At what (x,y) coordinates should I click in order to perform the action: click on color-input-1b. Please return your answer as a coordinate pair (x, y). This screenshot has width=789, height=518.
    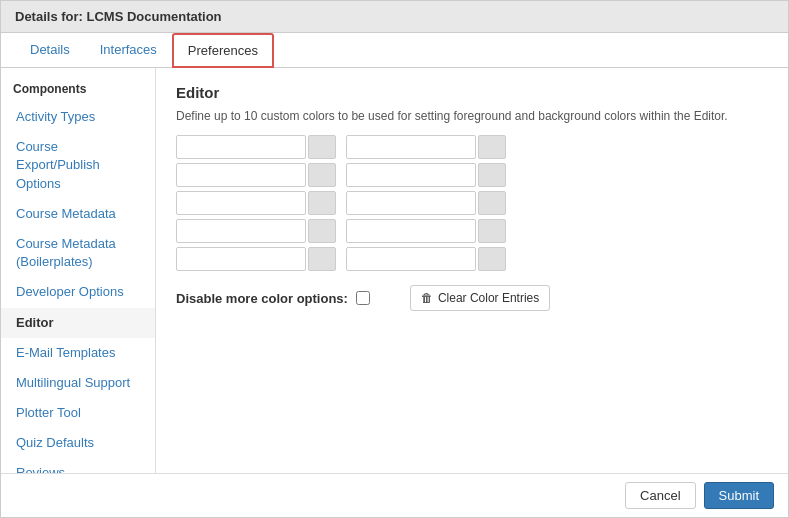
    Looking at the image, I should click on (411, 147).